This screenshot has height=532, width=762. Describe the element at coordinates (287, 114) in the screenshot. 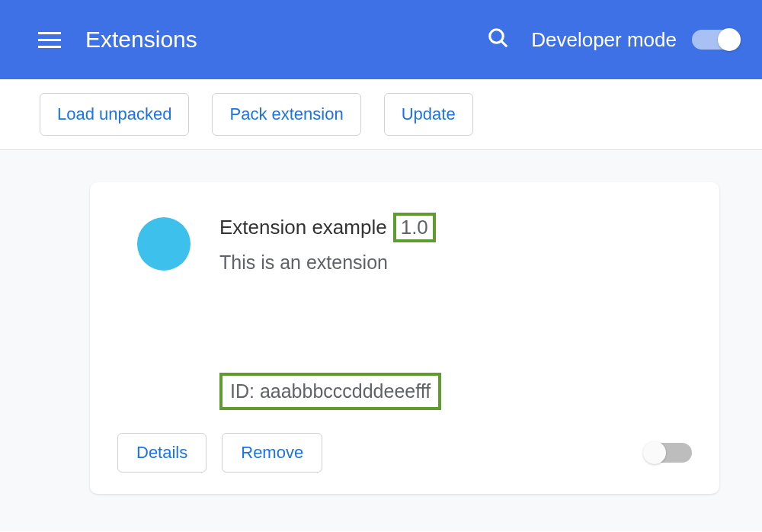

I see `pack-extension-button: Pack extension` at that location.